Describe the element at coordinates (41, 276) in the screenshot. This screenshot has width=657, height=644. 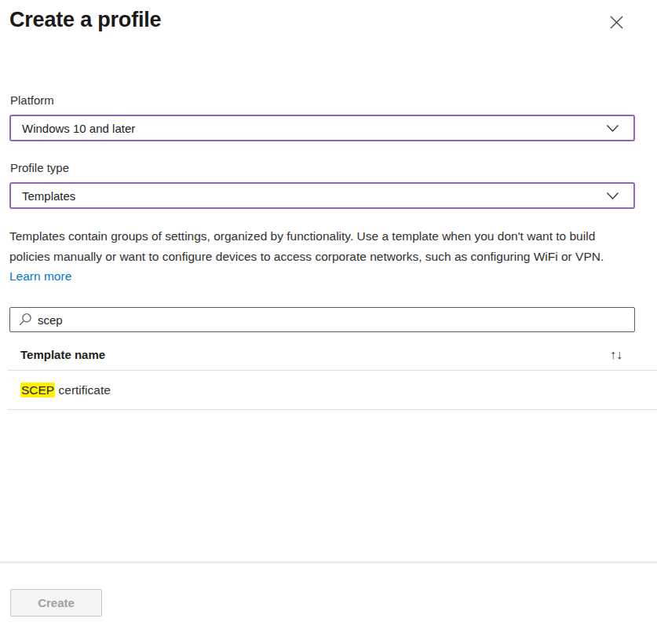
I see `learn-more-link: Learn more` at that location.